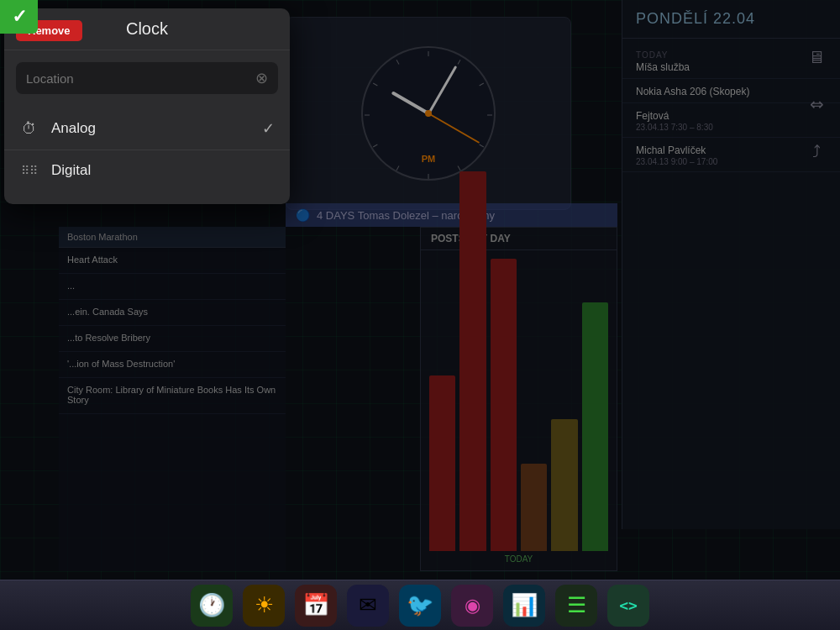 This screenshot has height=630, width=840. Describe the element at coordinates (212, 605) in the screenshot. I see `dock-clock-icon: 🕐` at that location.